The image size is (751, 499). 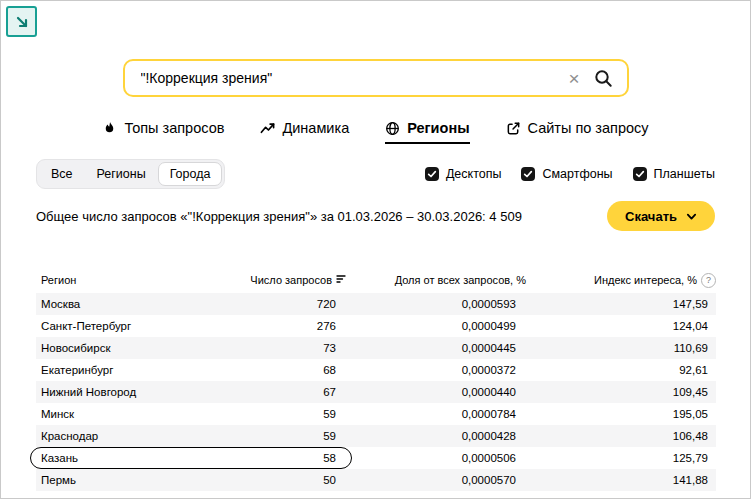 What do you see at coordinates (436, 414) in the screenshot?
I see `share-cell: 0,0000784` at bounding box center [436, 414].